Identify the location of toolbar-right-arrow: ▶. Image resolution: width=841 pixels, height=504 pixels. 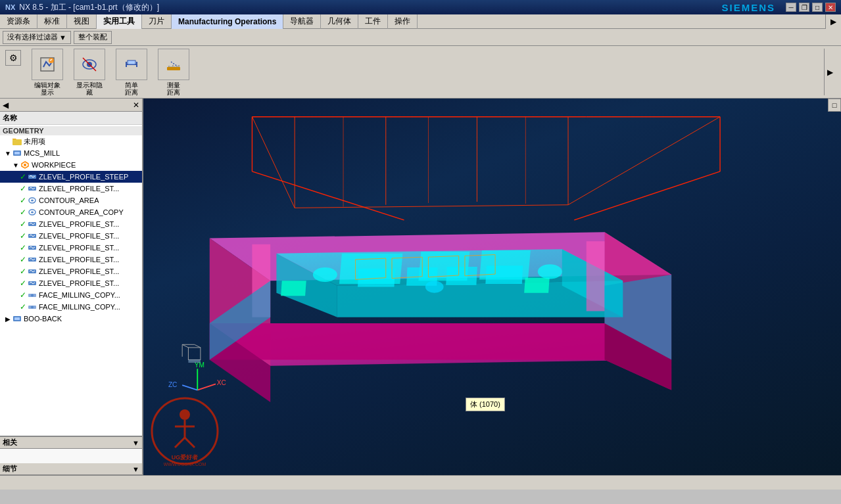
(833, 22).